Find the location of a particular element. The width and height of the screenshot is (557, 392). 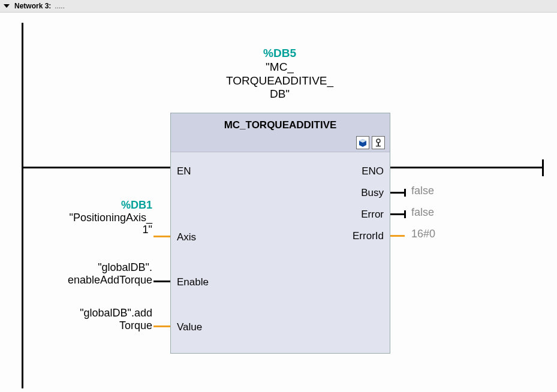

operand-axis-address: %DB1 is located at coordinates (83, 205).